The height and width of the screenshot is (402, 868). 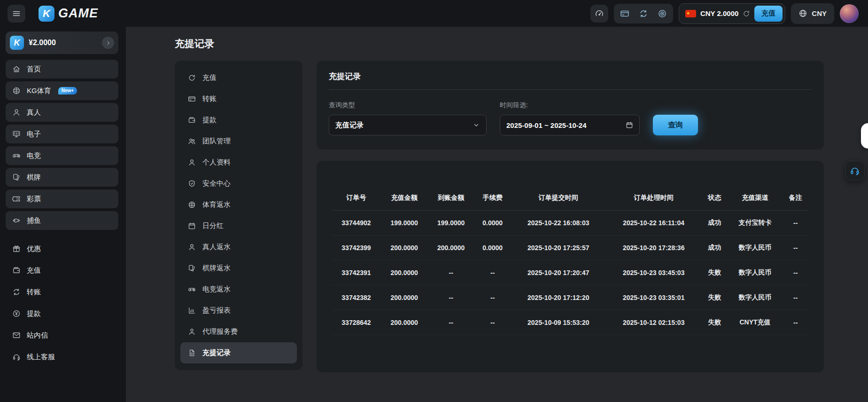 What do you see at coordinates (755, 199) in the screenshot?
I see `column-header: 充值渠道` at bounding box center [755, 199].